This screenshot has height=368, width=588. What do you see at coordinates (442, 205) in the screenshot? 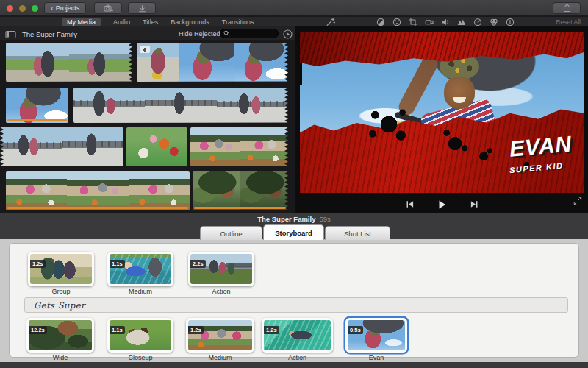
I see `play-button` at bounding box center [442, 205].